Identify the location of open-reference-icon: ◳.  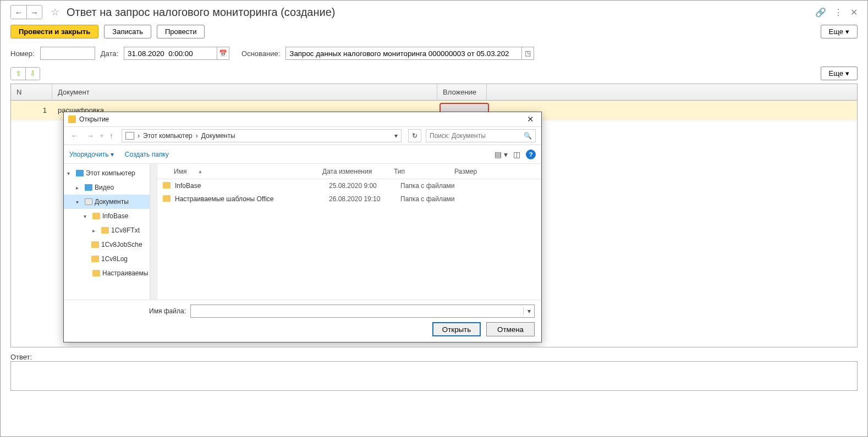
(528, 53).